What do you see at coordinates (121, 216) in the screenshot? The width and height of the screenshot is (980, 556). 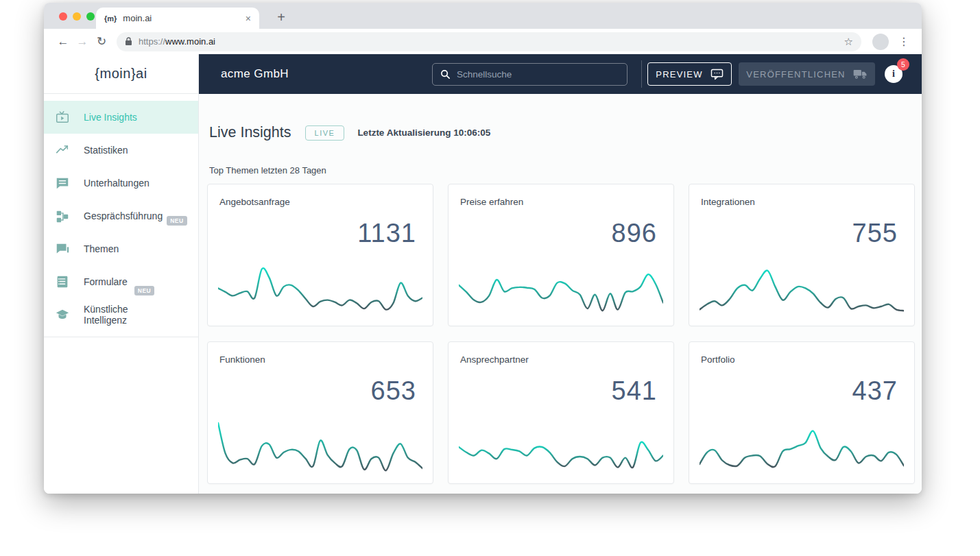 I see `sidebar-item-gespraechsfuehrung: GesprächsführungNEU` at bounding box center [121, 216].